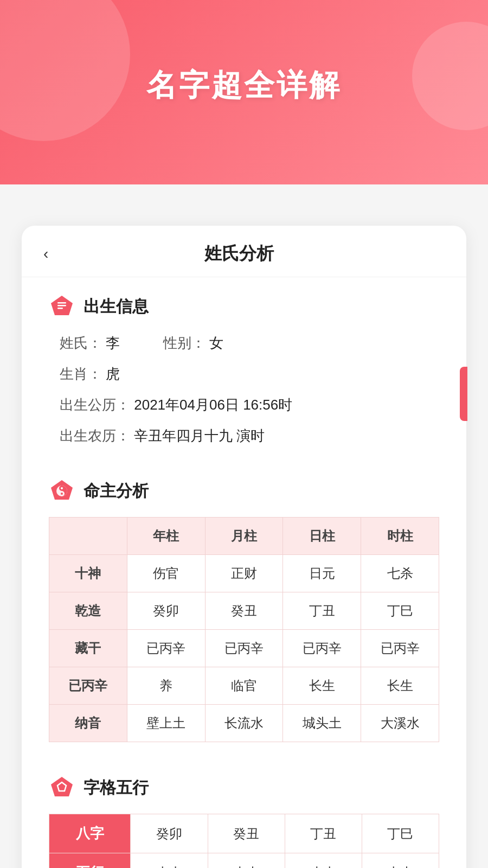  I want to click on wuxing-yue: 水木, so click(246, 861).